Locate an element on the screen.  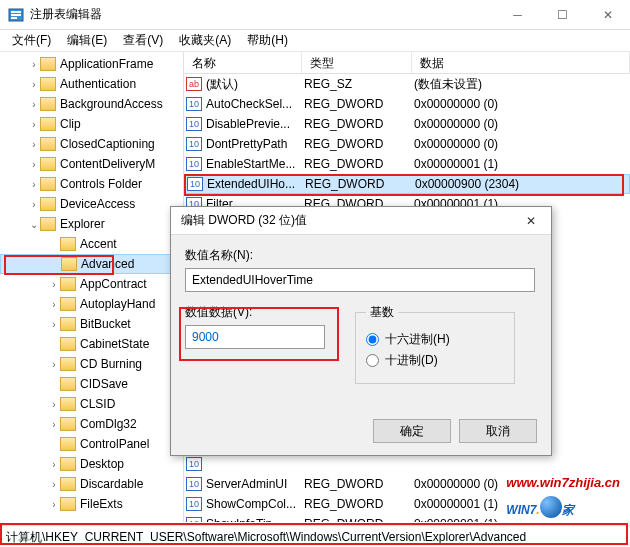
tree-item: ›FileExts is located at coordinates (92, 504).